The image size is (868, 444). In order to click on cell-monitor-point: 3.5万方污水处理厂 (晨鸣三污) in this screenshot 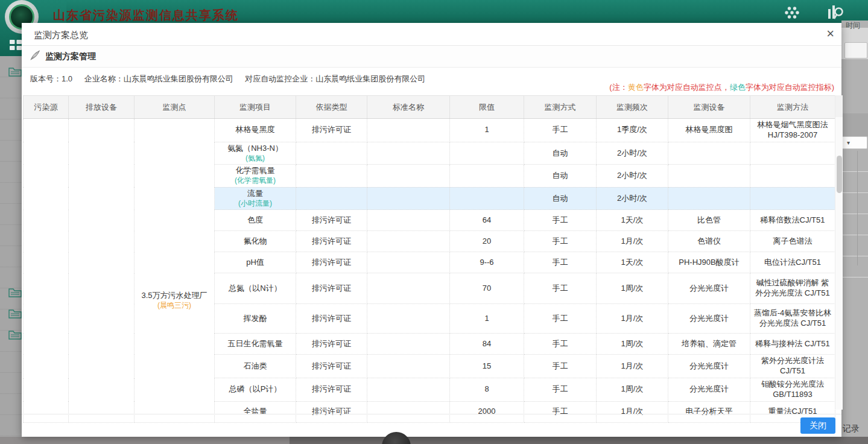, I will do `click(175, 271)`.